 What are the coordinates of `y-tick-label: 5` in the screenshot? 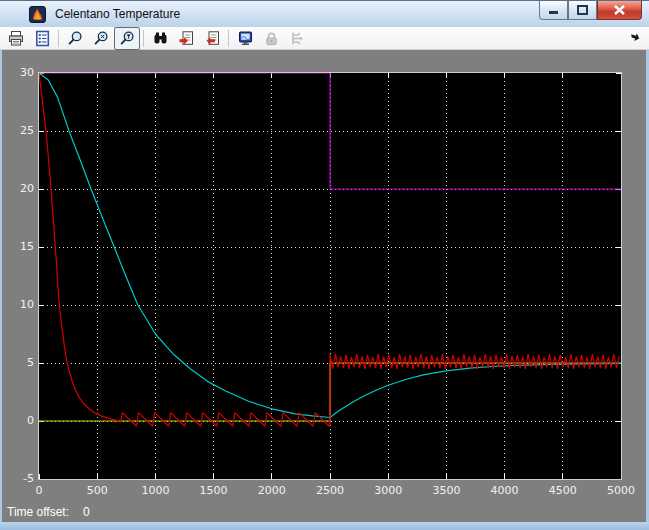 It's located at (19, 362).